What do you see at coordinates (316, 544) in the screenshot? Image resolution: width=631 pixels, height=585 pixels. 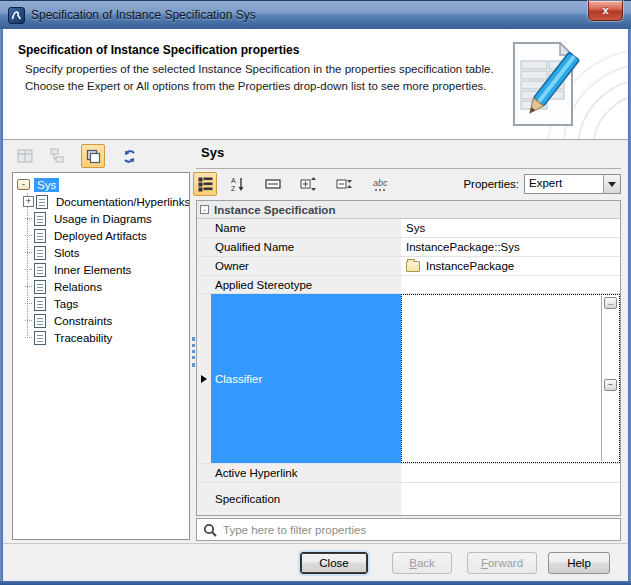 I see `footer-divider` at bounding box center [316, 544].